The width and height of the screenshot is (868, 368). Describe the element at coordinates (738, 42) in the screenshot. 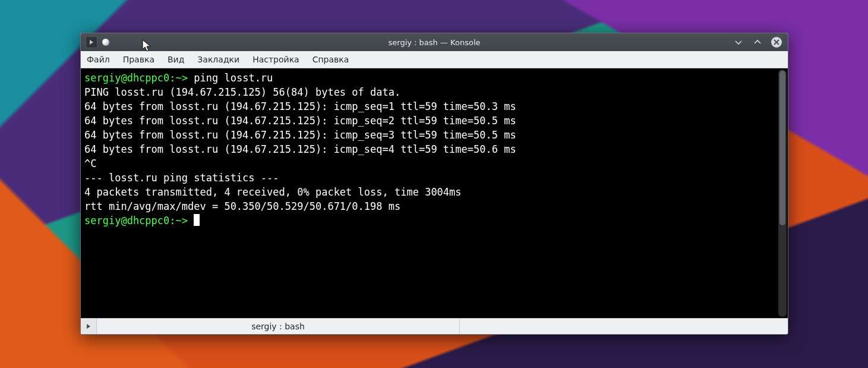

I see `minimize-button` at that location.